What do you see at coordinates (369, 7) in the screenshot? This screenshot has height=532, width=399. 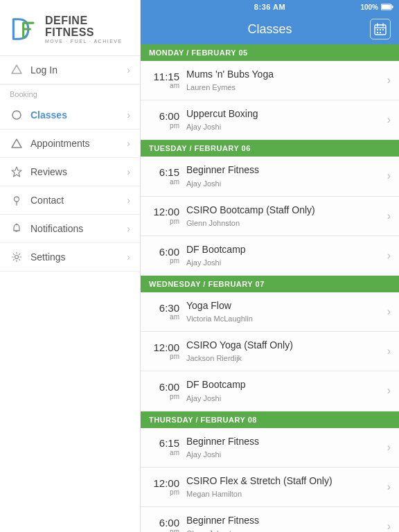 I see `battery-level: 100%` at bounding box center [369, 7].